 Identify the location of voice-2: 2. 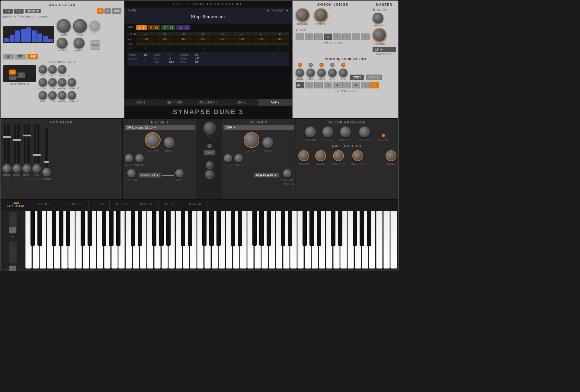
(309, 37).